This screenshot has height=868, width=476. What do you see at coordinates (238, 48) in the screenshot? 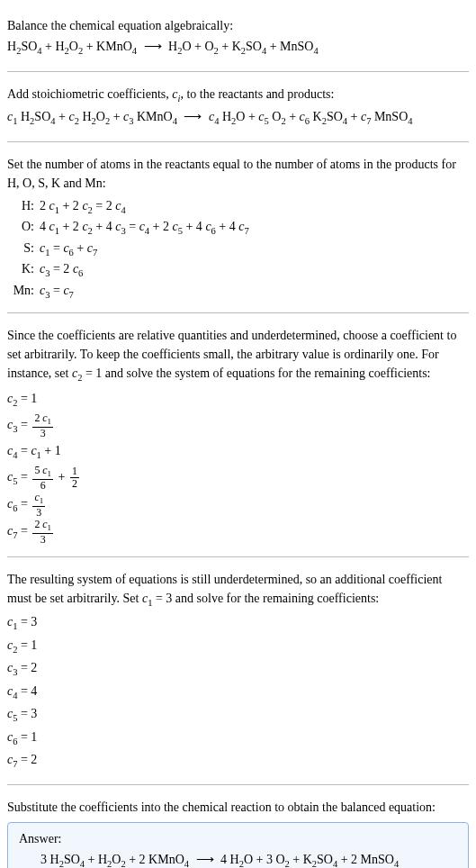
I see `unbalanced-equation: H2SO4 + H2O2 + KMnO4 ⟶ H2O + O2 + K2SO4 …` at bounding box center [238, 48].